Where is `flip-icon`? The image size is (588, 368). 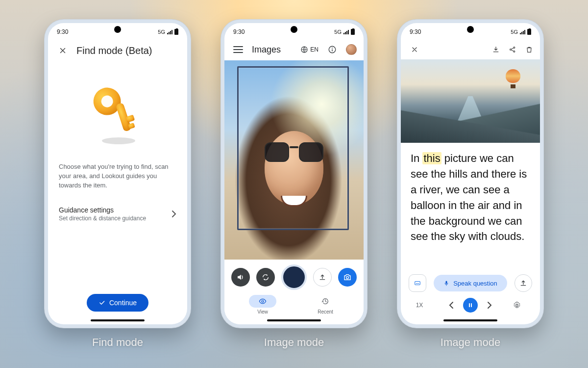
flip-icon is located at coordinates (266, 277).